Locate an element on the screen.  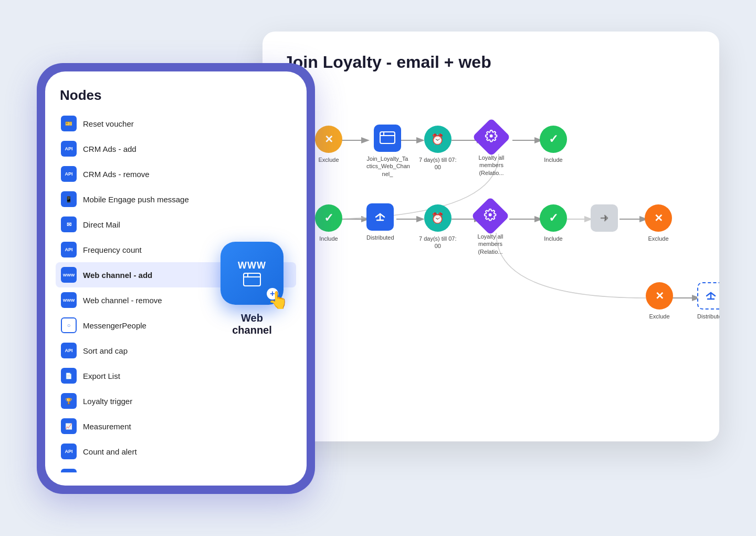
loyalty-trigger-icon: 🏆 is located at coordinates (69, 401).